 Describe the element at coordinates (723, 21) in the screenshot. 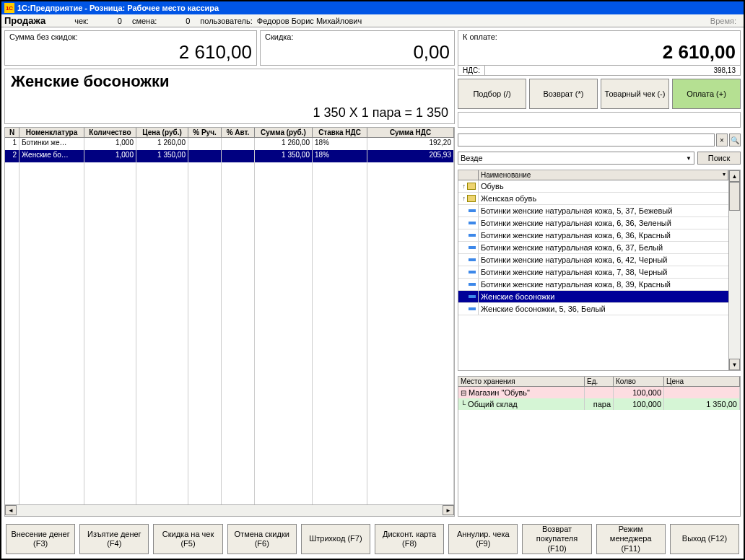

I see `time-label: Время:` at that location.